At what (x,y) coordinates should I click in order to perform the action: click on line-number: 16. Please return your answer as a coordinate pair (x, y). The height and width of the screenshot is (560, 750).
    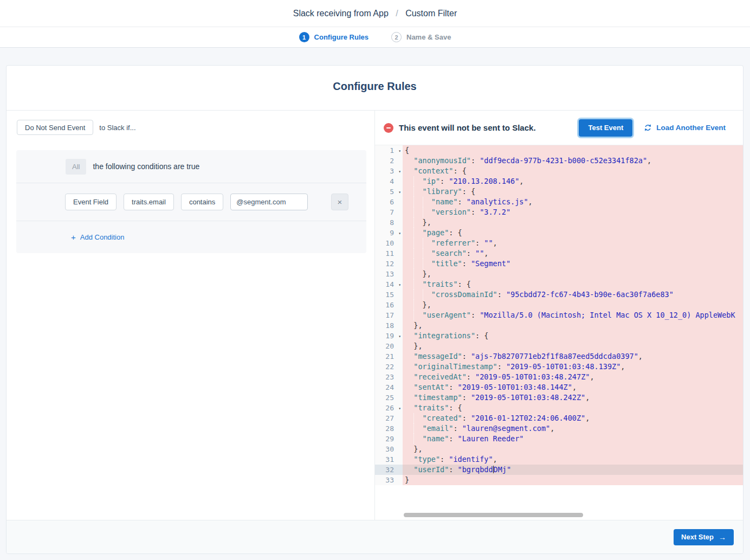
    Looking at the image, I should click on (389, 305).